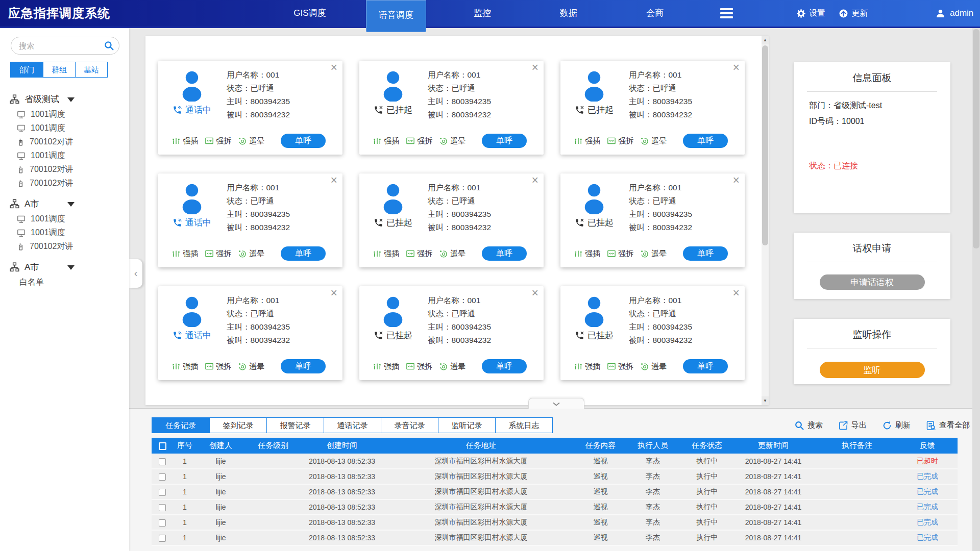 Image resolution: width=980 pixels, height=551 pixels. What do you see at coordinates (765, 40) in the screenshot?
I see `scroll-up-arrow: ▲` at bounding box center [765, 40].